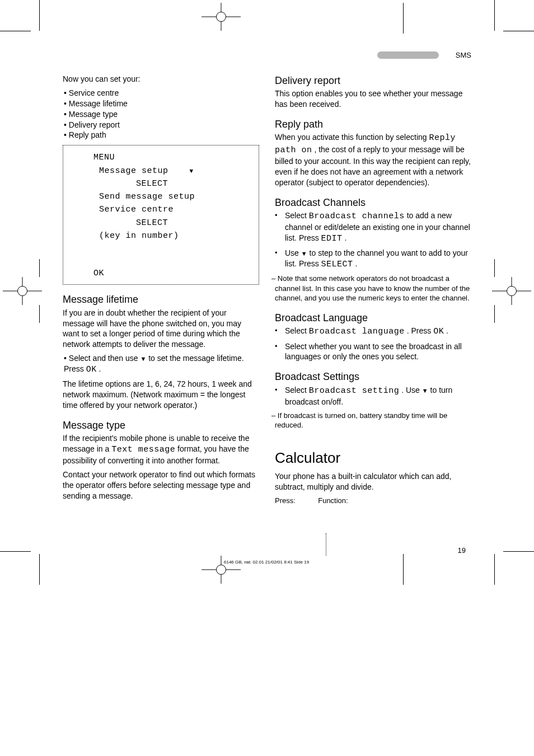  Describe the element at coordinates (373, 352) in the screenshot. I see `step-row: • Select whether you want to see the bro…` at that location.